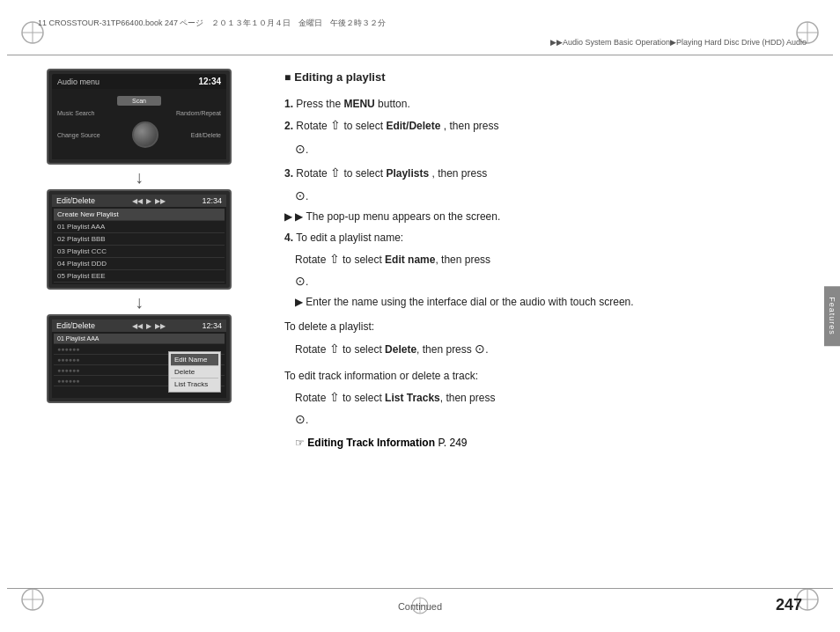 Image resolution: width=840 pixels, height=632 pixels. I want to click on link-ref-text: Editing Track Information, so click(372, 443).